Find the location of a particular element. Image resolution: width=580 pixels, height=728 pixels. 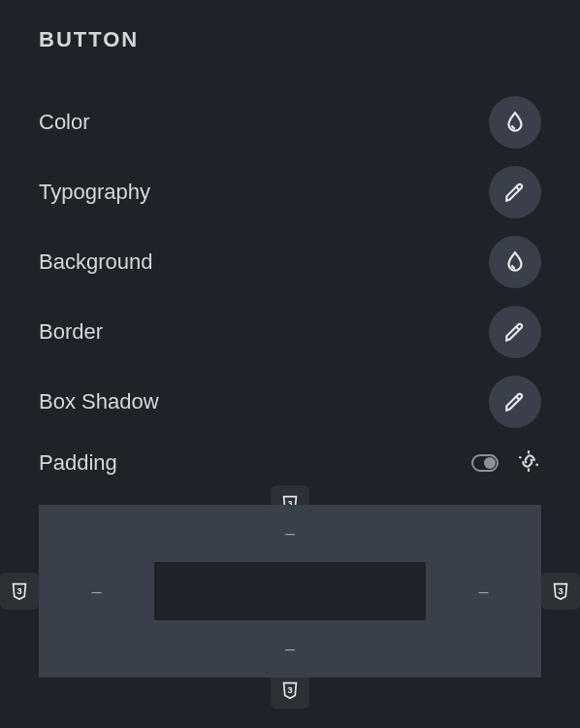

row-typography-label: Typography is located at coordinates (95, 192).